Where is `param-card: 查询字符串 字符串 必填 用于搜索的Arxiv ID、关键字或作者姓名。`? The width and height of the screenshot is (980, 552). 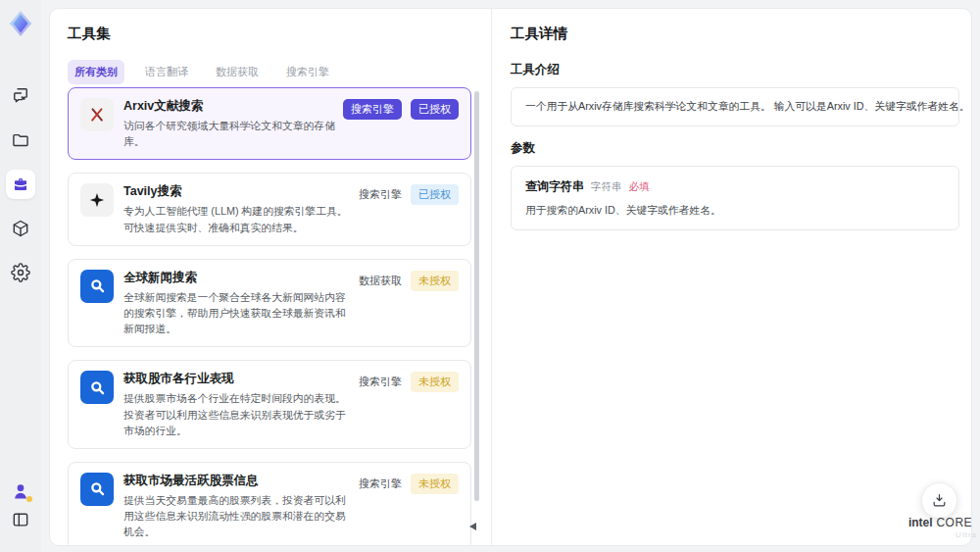 param-card: 查询字符串 字符串 必填 用于搜索的Arxiv ID、关键字或作者姓名。 is located at coordinates (735, 198).